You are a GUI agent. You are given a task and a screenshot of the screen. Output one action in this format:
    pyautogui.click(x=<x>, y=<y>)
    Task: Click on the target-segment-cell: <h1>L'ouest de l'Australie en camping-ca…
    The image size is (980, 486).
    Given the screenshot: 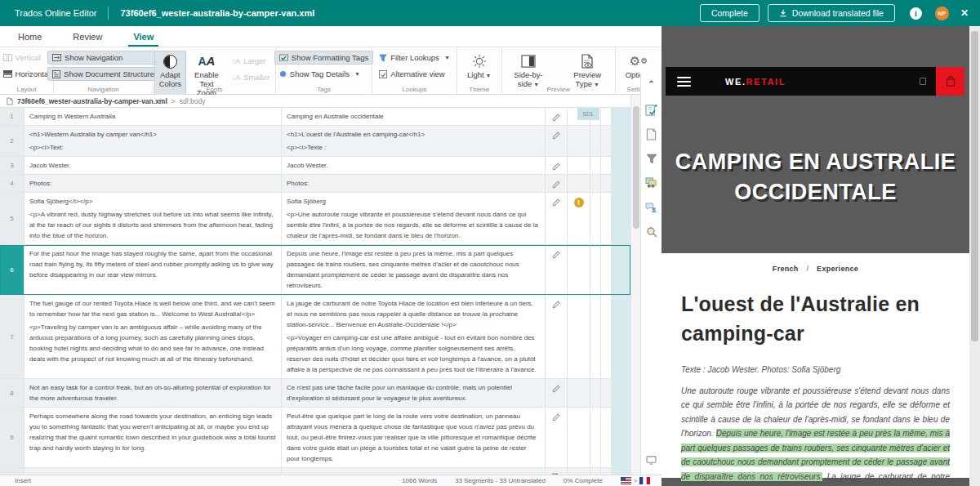 What is the action you would take?
    pyautogui.click(x=413, y=140)
    